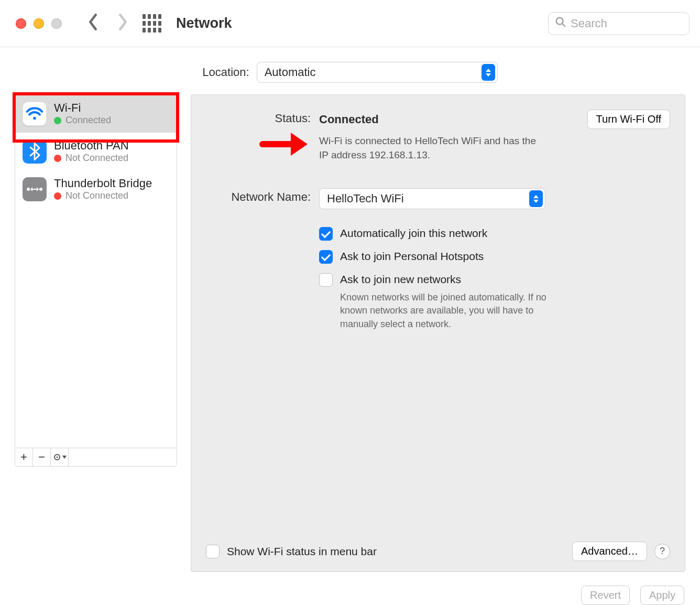 The width and height of the screenshot is (700, 605). What do you see at coordinates (96, 457) in the screenshot?
I see `service-list-actions: + −` at bounding box center [96, 457].